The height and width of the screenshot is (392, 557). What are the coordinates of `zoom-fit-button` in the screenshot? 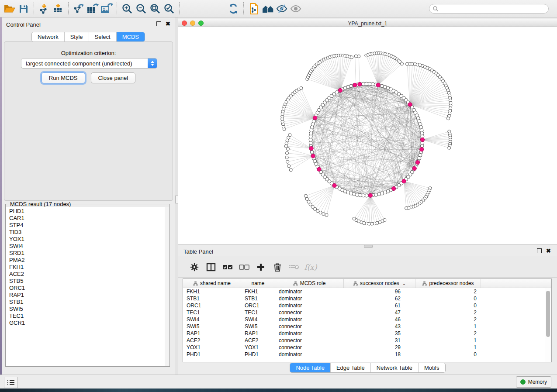 It's located at (155, 9).